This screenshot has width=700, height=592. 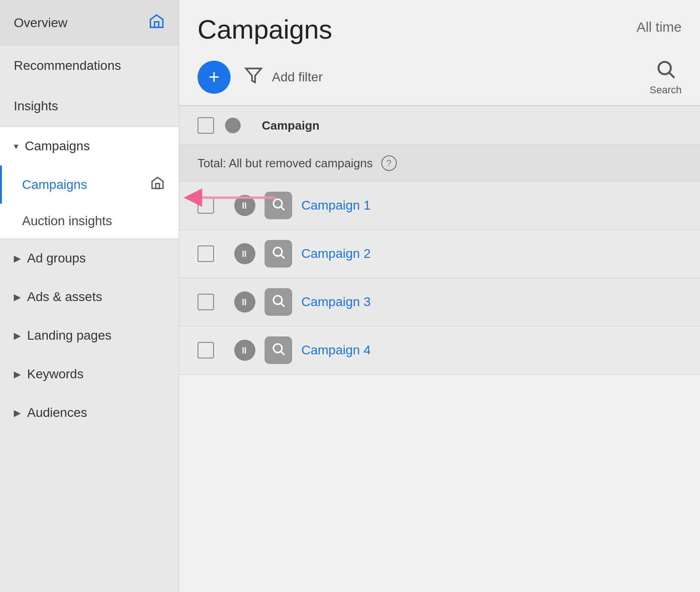 What do you see at coordinates (89, 258) in the screenshot?
I see `sidebar-item-ad-groups: ▶ Ad groups` at bounding box center [89, 258].